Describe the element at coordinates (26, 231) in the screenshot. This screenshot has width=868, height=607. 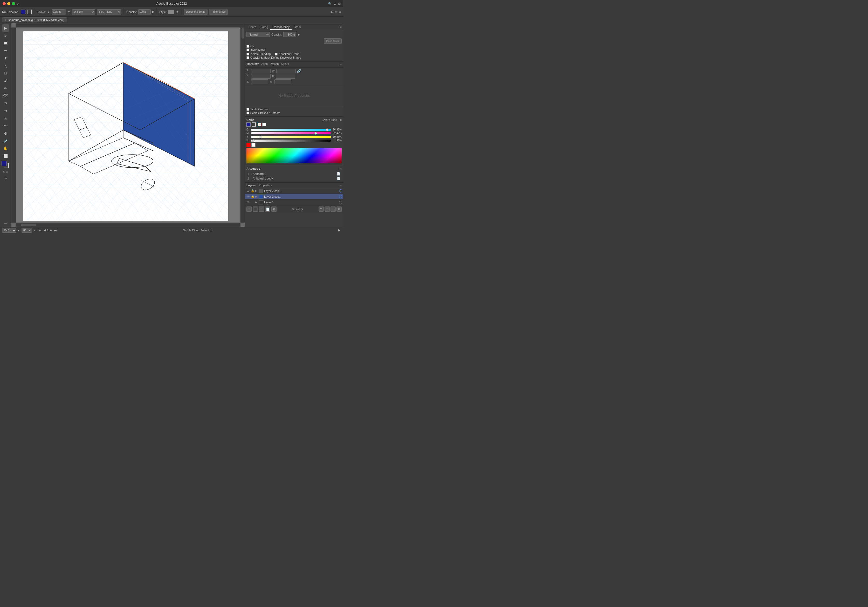
I see `angle-select: 0°` at that location.